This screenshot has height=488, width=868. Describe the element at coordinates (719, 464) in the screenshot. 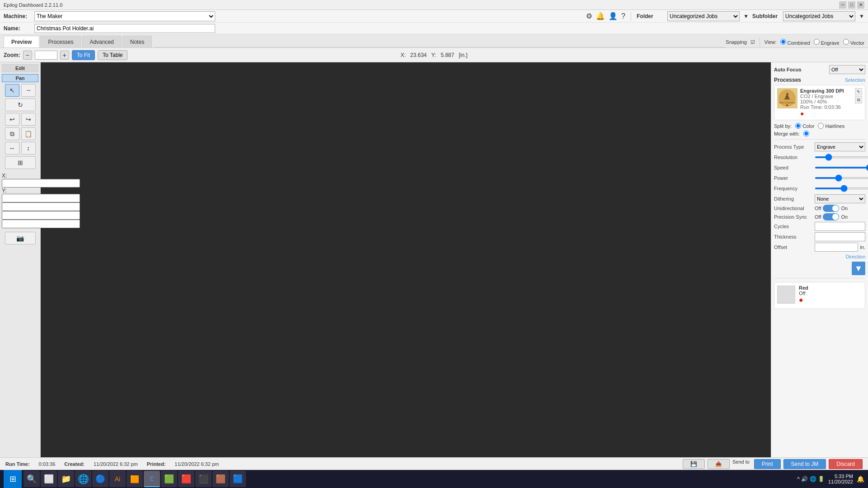

I see `send-button: 📤` at that location.